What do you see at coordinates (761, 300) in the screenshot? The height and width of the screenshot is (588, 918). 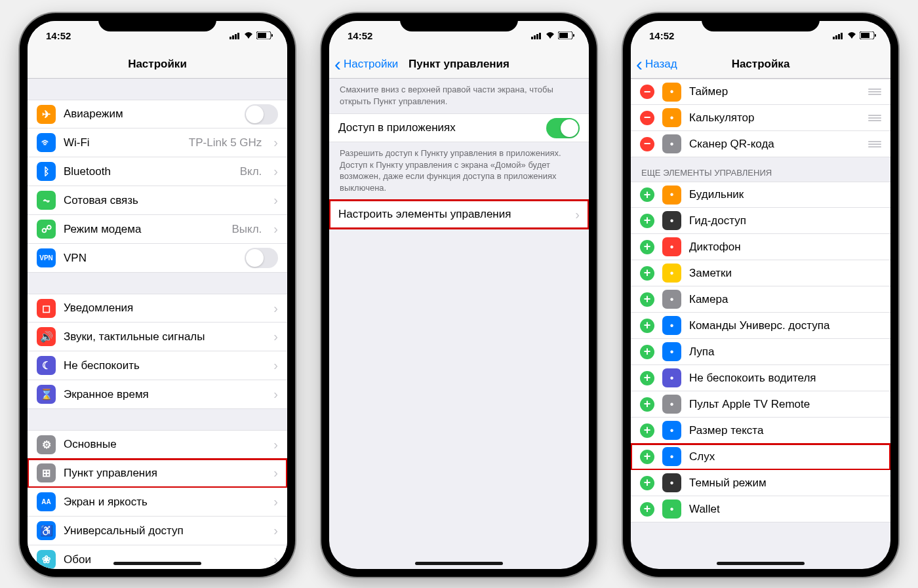 I see `control-row: +•Камера` at bounding box center [761, 300].